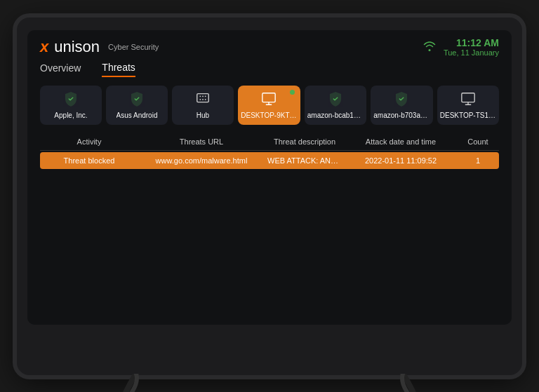 This screenshot has width=539, height=392. Describe the element at coordinates (305, 161) in the screenshot. I see `cell-description: WEB ATTACK: ANGLER EXPLOIT KIT ...` at that location.